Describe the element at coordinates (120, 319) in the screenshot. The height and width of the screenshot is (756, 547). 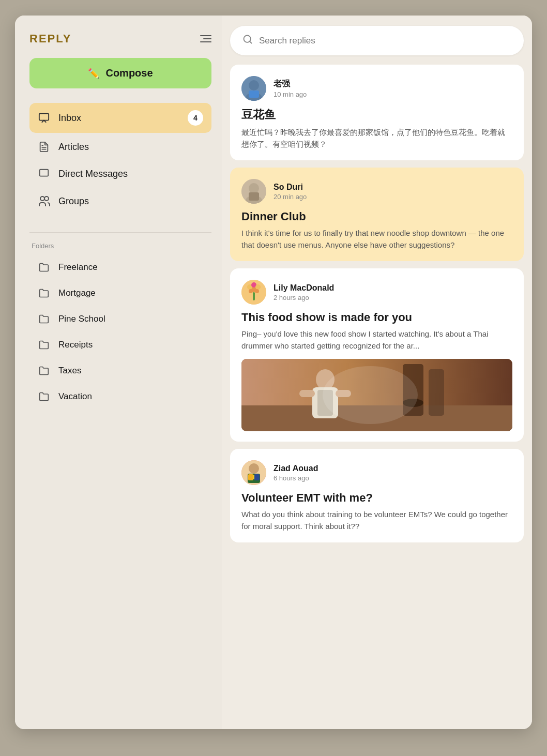
I see `folder-item-pine-school: Pine School` at that location.